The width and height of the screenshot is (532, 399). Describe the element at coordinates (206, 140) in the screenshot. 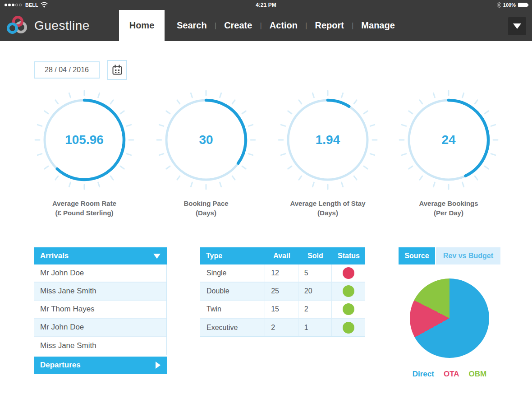

I see `gauge-value: 30` at that location.